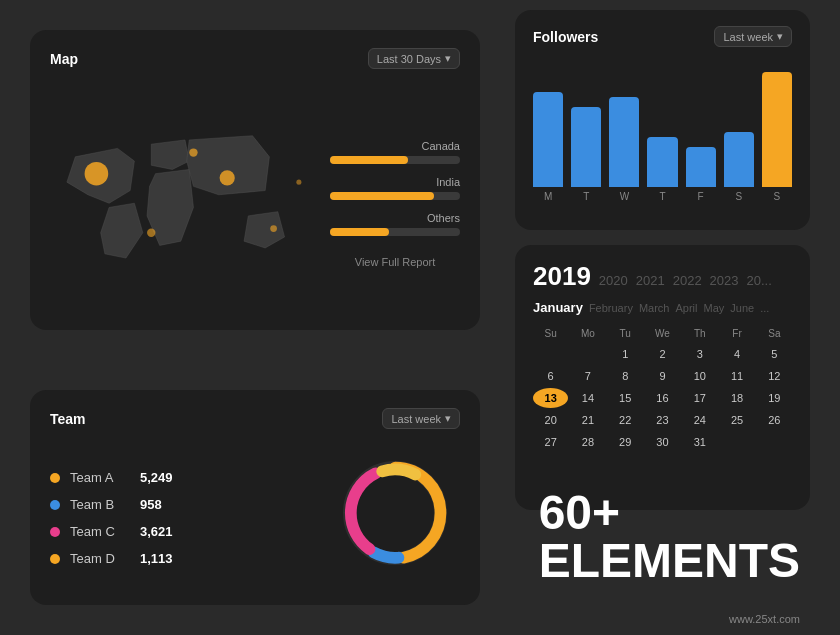 The width and height of the screenshot is (840, 635). What do you see at coordinates (700, 398) in the screenshot?
I see `cal-day: 17` at bounding box center [700, 398].